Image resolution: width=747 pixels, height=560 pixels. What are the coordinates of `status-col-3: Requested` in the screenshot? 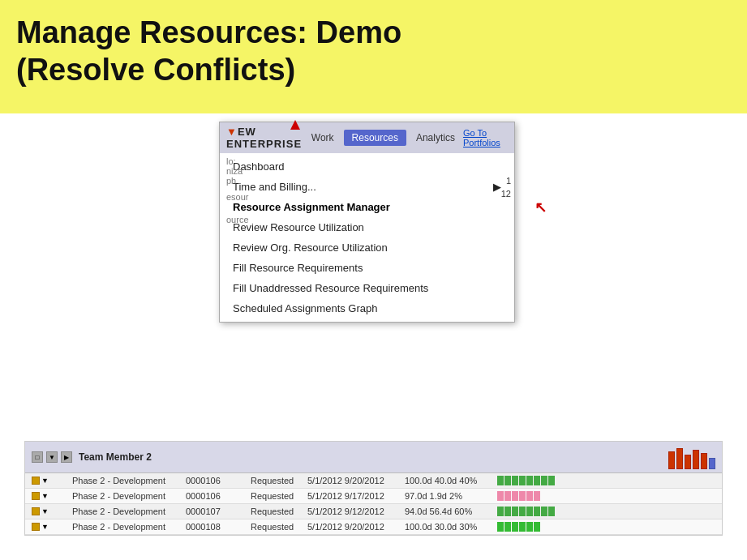 It's located at (279, 511).